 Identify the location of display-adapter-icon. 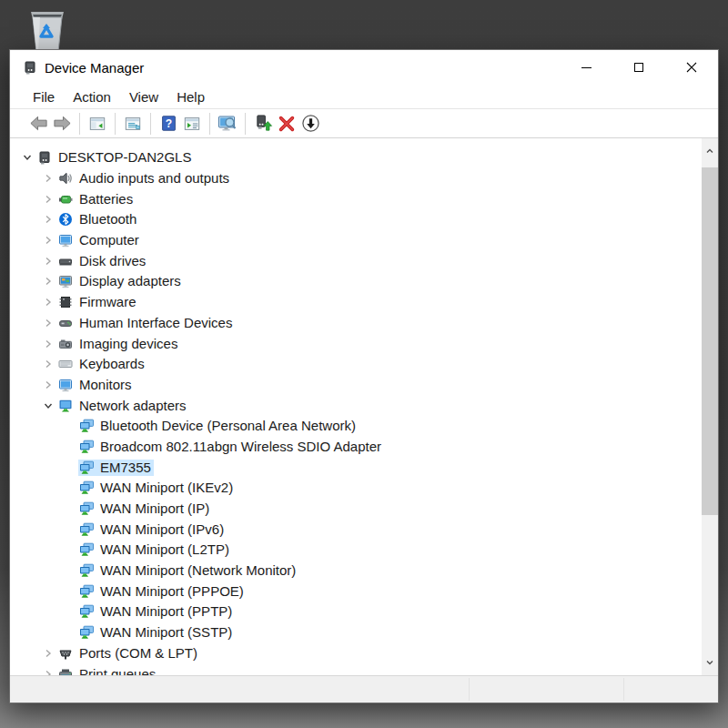
(66, 281).